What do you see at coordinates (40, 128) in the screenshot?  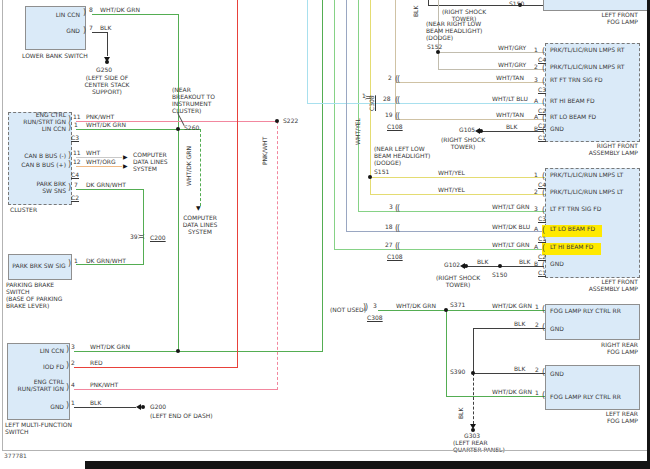 I see `cluster-pin-lin: LIN CCN` at bounding box center [40, 128].